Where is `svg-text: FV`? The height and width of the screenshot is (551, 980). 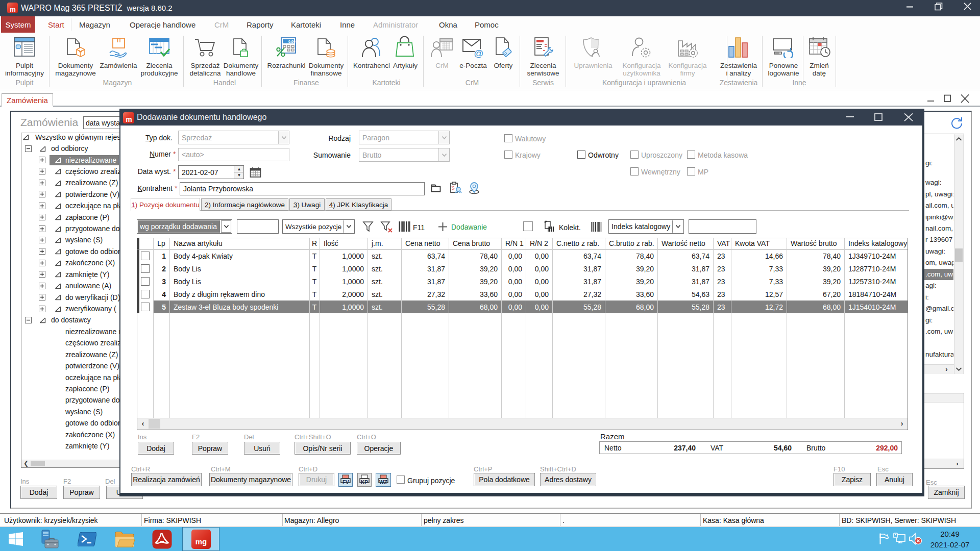
svg-text: FV is located at coordinates (346, 483).